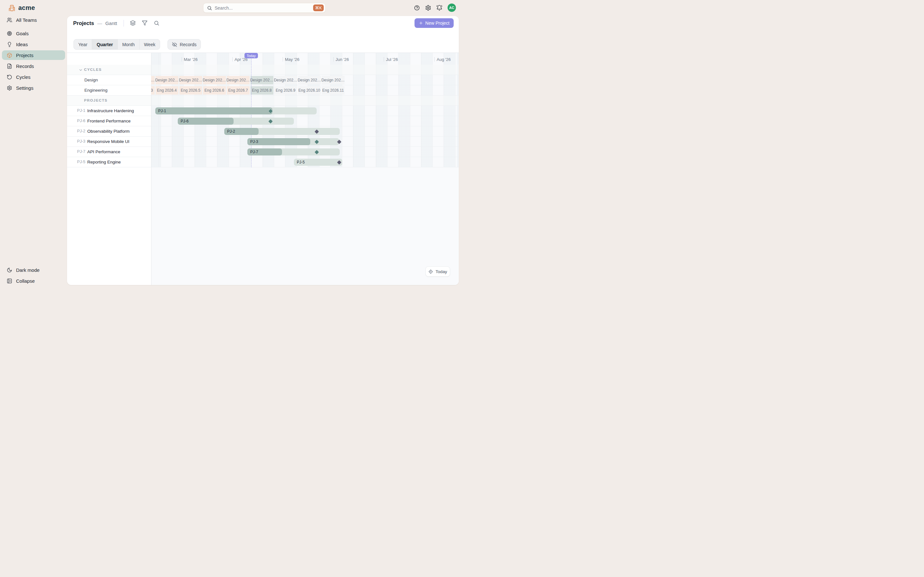  I want to click on cycle-segment-label: Eng 2026.10, so click(309, 90).